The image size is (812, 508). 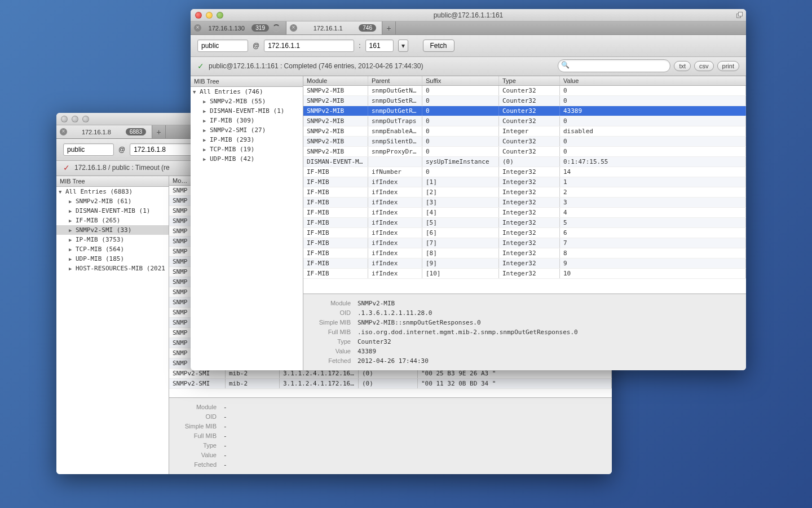 I want to click on table-row: IF-MIBifIndex[3]Integer323, so click(x=524, y=203).